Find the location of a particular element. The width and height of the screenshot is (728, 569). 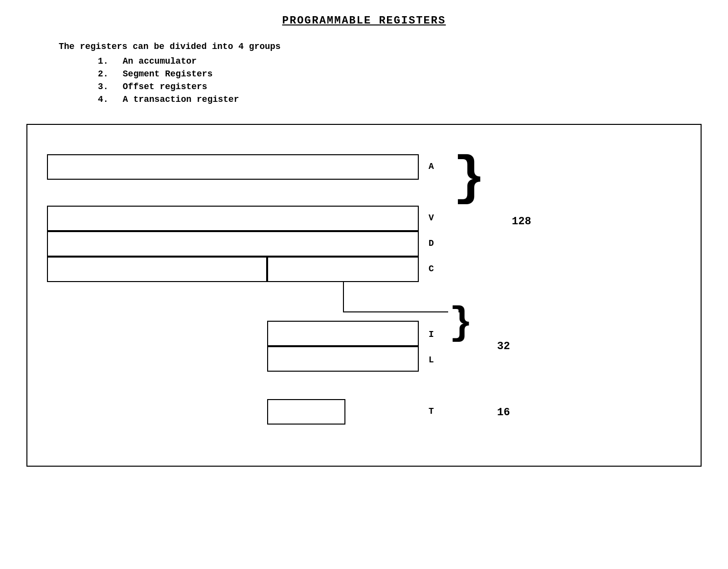

list-item-4: 4. A transaction register is located at coordinates (403, 99).